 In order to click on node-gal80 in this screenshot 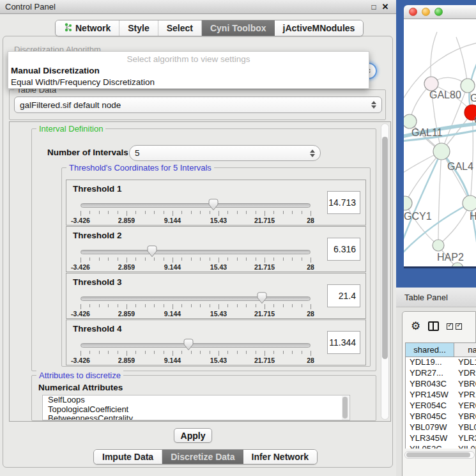, I will do `click(431, 84)`.